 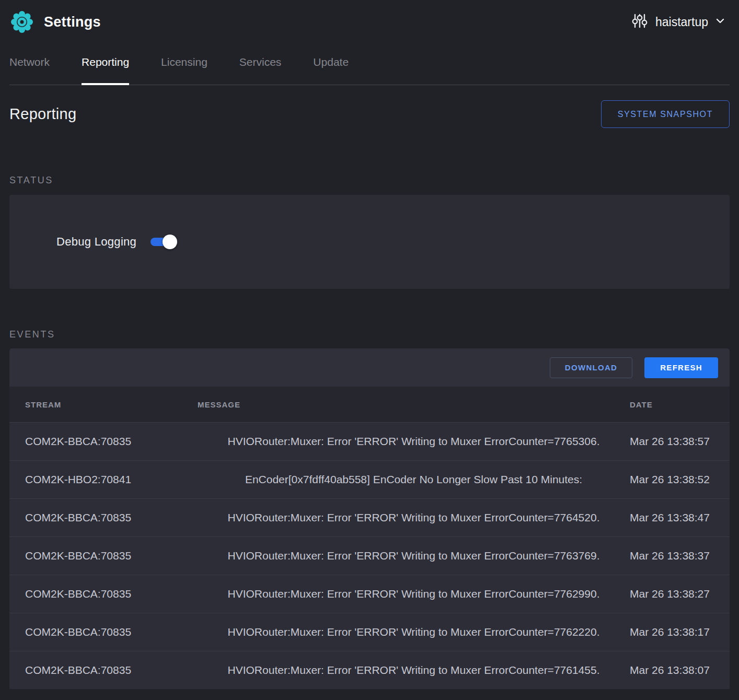 I want to click on refresh-button: REFRESH, so click(x=682, y=368).